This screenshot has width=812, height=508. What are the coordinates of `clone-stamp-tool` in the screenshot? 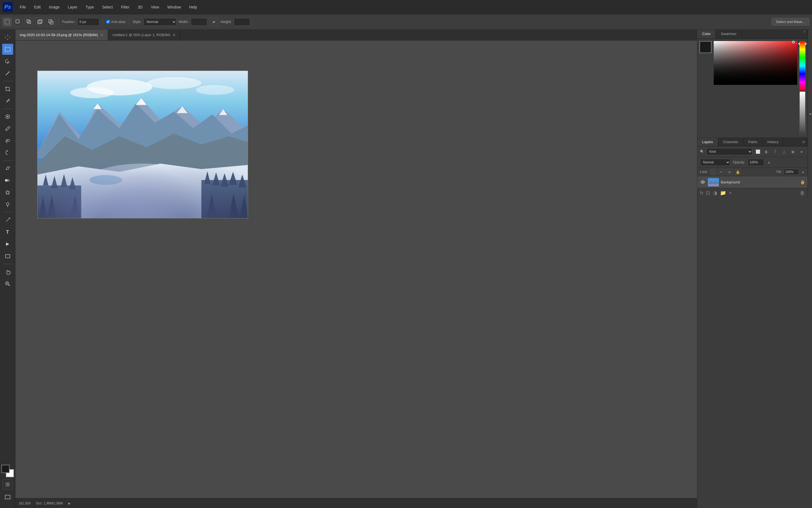 It's located at (8, 140).